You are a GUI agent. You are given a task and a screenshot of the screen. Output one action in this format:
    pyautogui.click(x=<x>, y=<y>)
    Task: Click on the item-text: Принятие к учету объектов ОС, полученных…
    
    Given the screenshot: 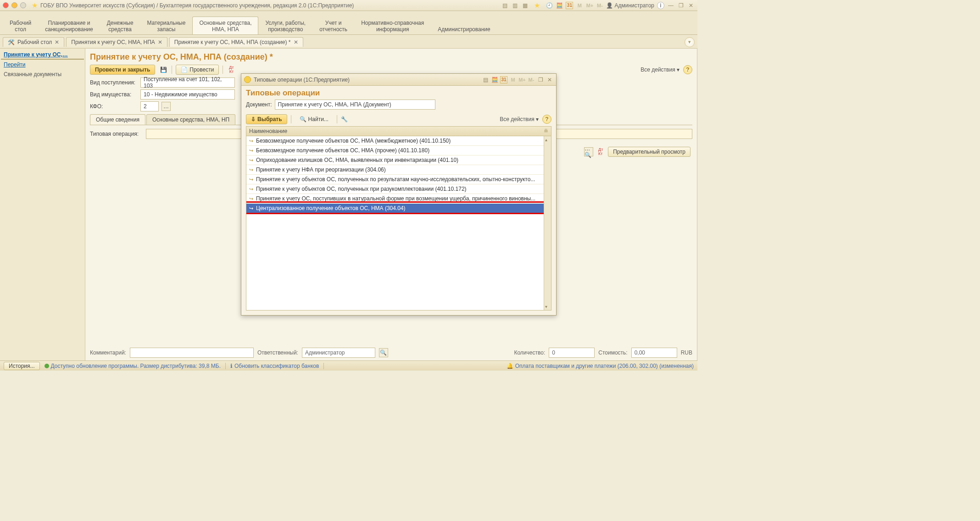 What is the action you would take?
    pyautogui.click(x=395, y=179)
    